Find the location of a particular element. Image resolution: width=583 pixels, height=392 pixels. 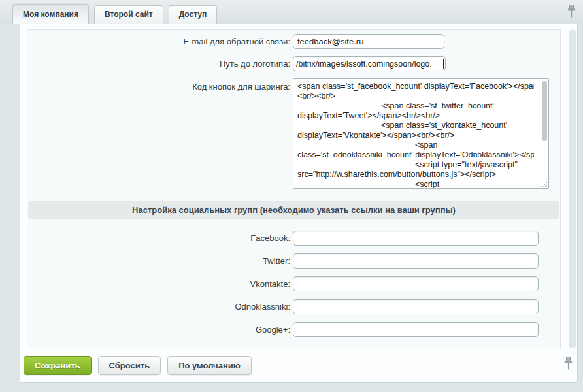

logo-input-wrap is located at coordinates (369, 64).